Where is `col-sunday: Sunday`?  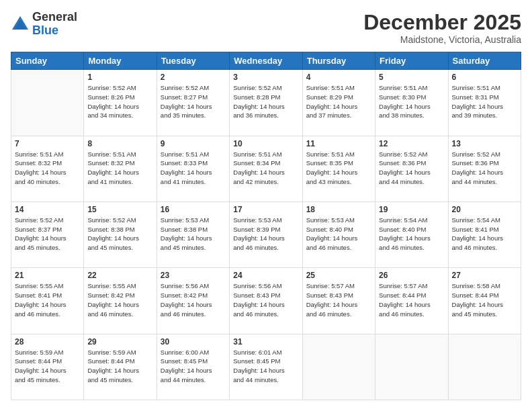
col-sunday: Sunday is located at coordinates (48, 61).